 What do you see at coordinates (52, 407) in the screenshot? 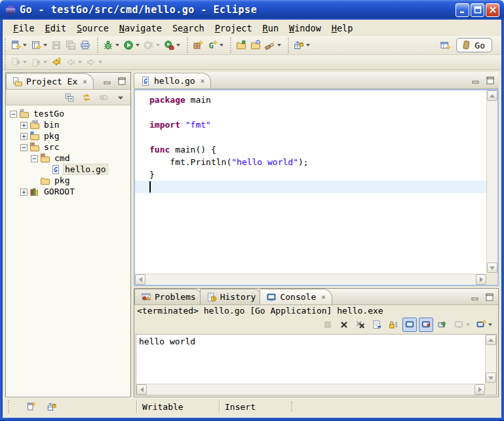
I see `trim-sync-button` at bounding box center [52, 407].